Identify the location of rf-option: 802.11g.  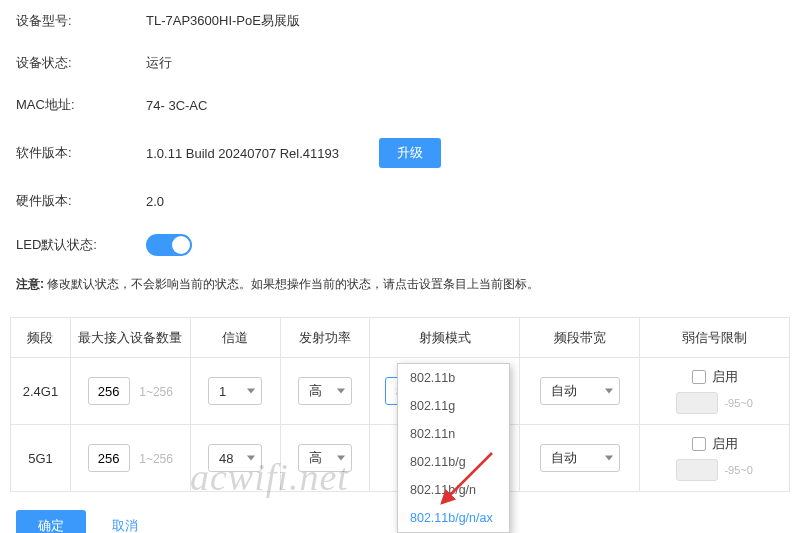
(454, 406).